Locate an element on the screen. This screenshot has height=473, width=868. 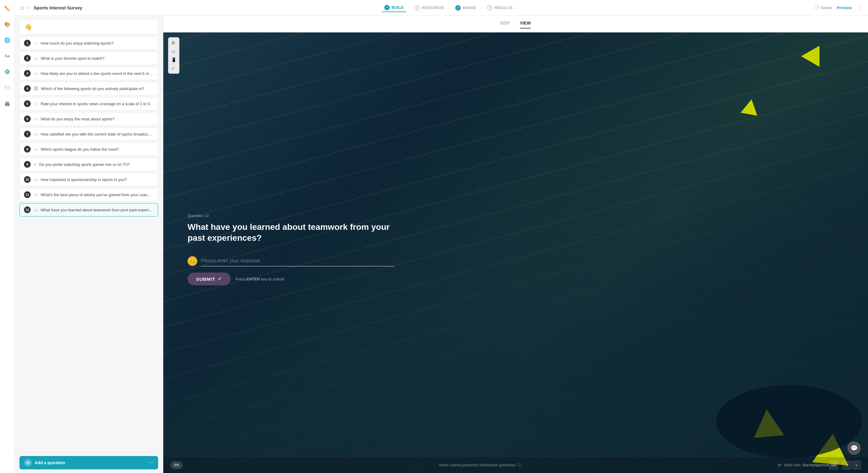
submit-button: SUBMIT ✓ is located at coordinates (209, 279).